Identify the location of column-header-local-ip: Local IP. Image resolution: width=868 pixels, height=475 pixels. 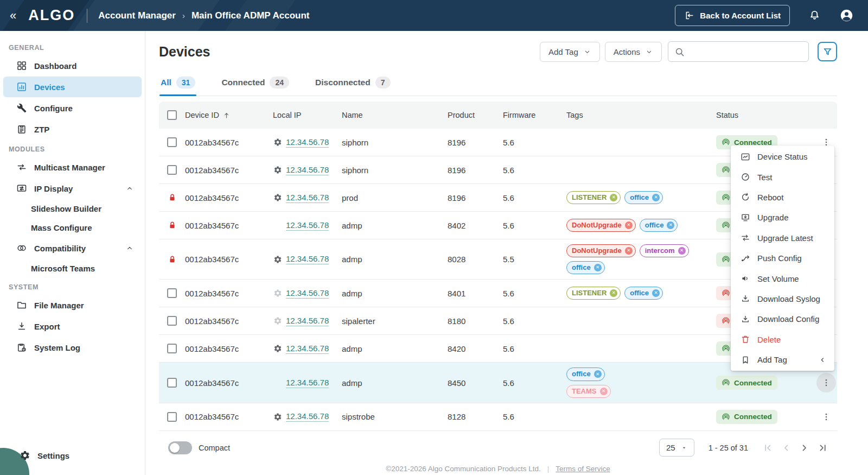
(287, 115).